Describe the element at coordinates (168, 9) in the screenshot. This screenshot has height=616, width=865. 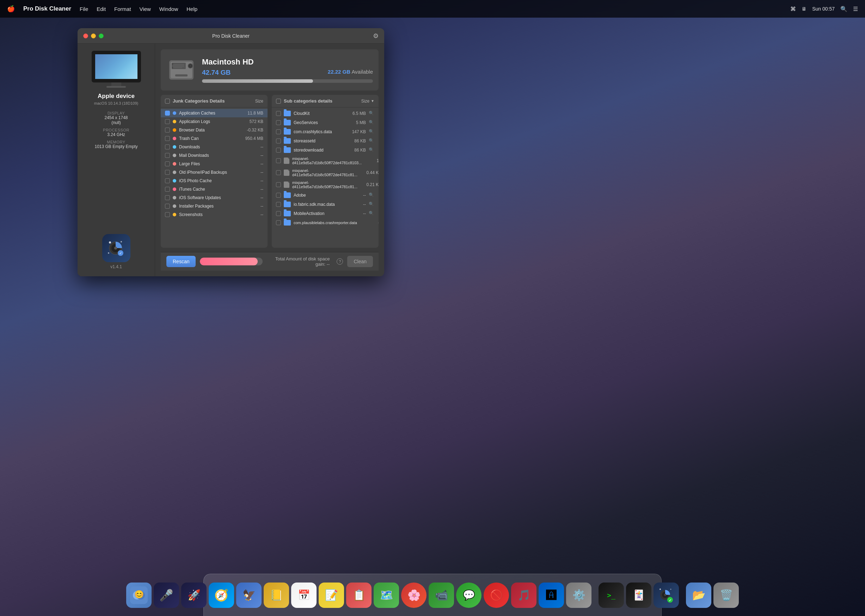
I see `menu-window: Window` at that location.